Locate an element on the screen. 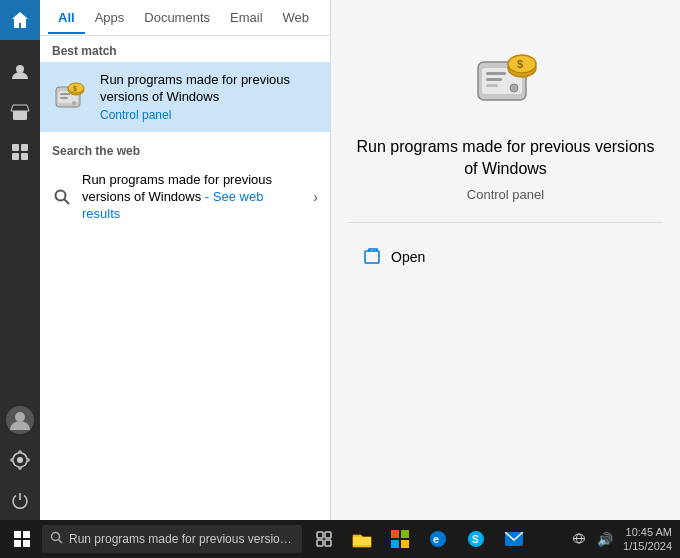 This screenshot has height=558, width=680. sidebar-settings is located at coordinates (20, 460).